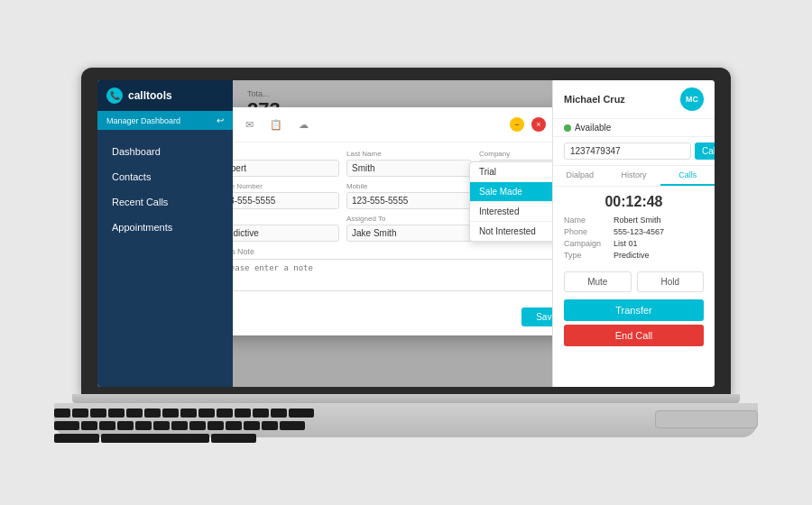 The image size is (812, 505). What do you see at coordinates (392, 124) in the screenshot?
I see `modal-header: 👤 ✉ 📋 ☁ − × 📞` at bounding box center [392, 124].